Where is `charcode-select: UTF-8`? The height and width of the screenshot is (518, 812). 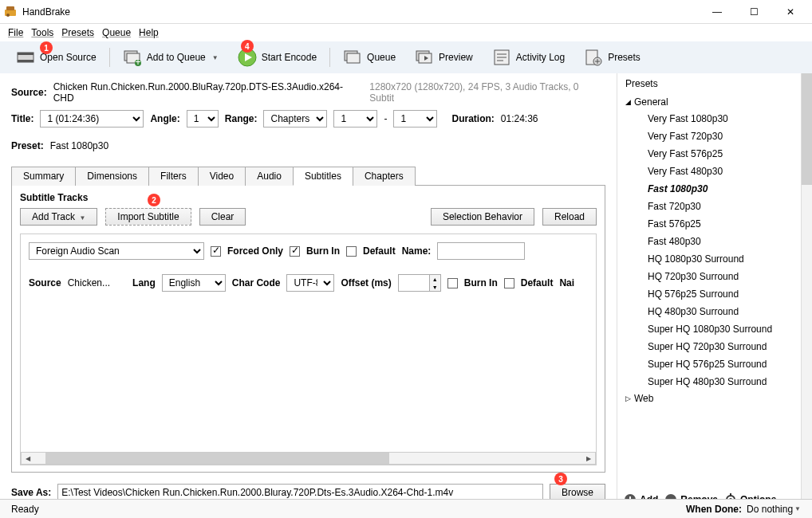
charcode-select: UTF-8 is located at coordinates (310, 283).